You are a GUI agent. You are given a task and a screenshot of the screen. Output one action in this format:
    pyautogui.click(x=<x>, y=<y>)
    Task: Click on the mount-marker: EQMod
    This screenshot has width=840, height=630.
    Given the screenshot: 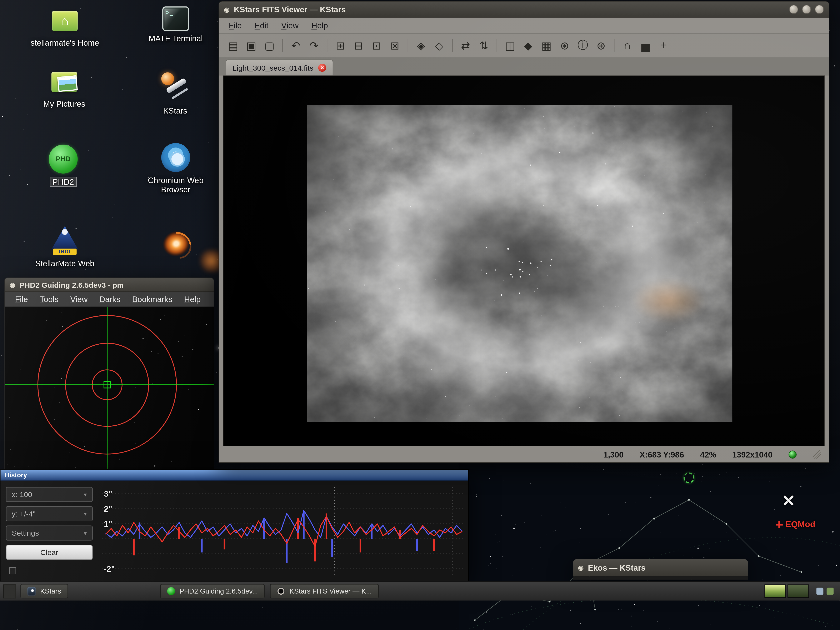 What is the action you would take?
    pyautogui.click(x=795, y=524)
    